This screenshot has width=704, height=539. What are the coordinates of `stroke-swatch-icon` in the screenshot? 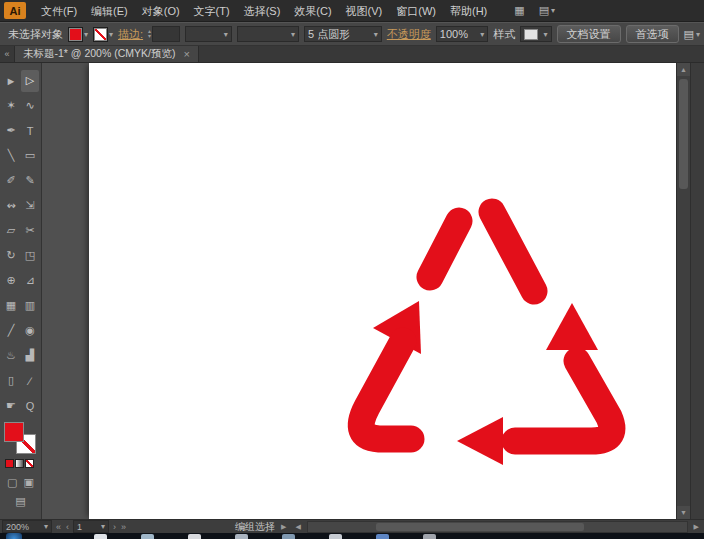 It's located at (100, 34).